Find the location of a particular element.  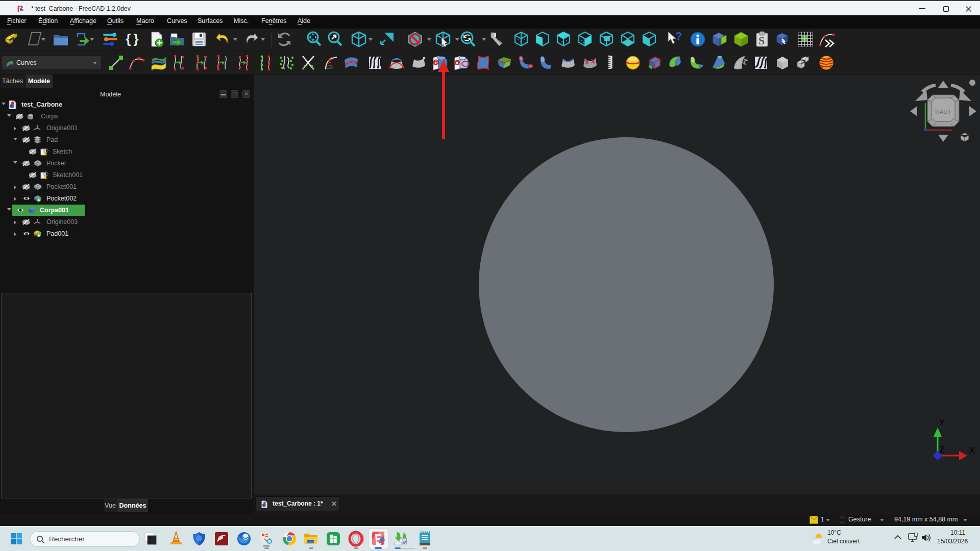

svg-text: S is located at coordinates (762, 41).